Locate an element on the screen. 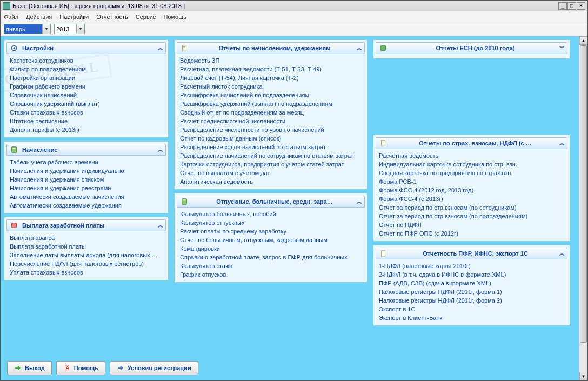 Image resolution: width=588 pixels, height=381 pixels. link-item: Карточки сотрудников, предприятия с учет… is located at coordinates (271, 164).